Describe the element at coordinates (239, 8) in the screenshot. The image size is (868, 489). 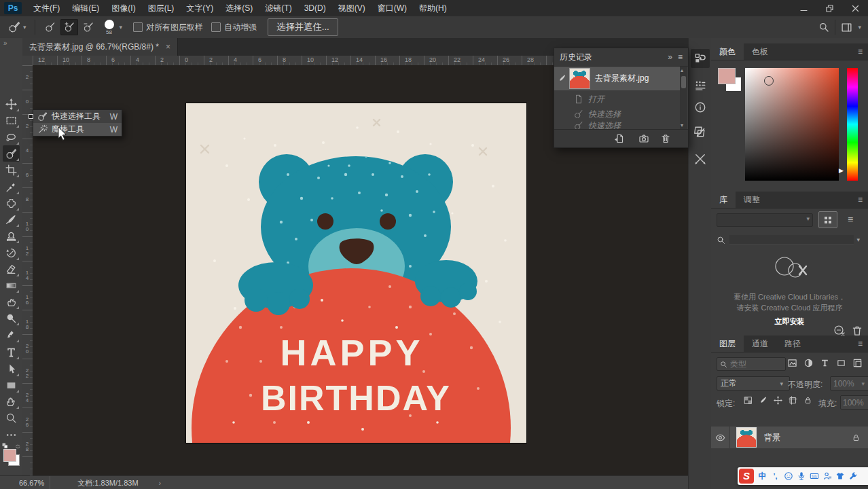
I see `menu-select: 选择(S)` at that location.